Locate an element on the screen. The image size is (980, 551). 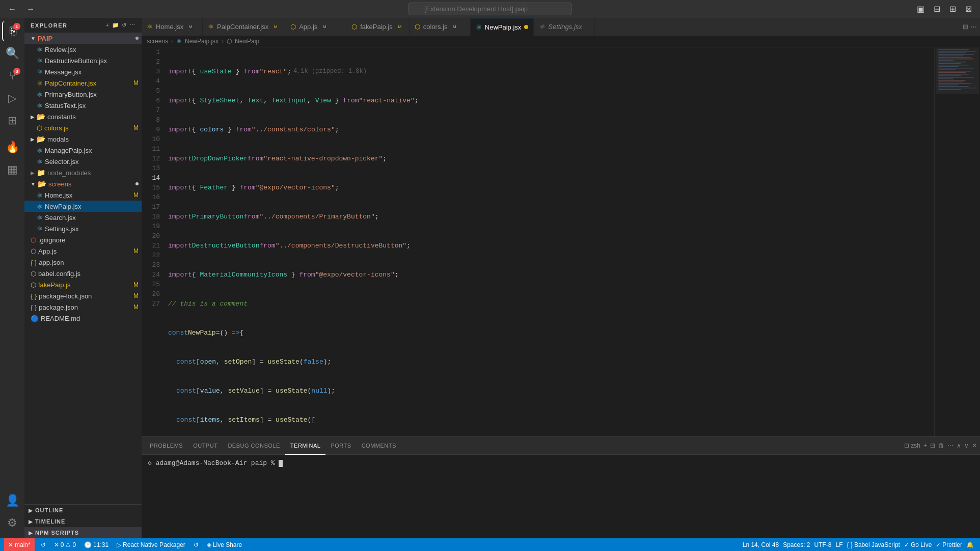
status-golive: ✓ Go Live is located at coordinates (918, 545).